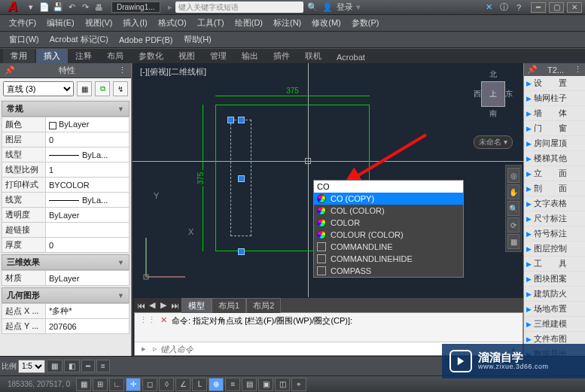 This screenshot has height=392, width=585. Describe the element at coordinates (135, 23) in the screenshot. I see `menu-item: 插入(I)` at that location.